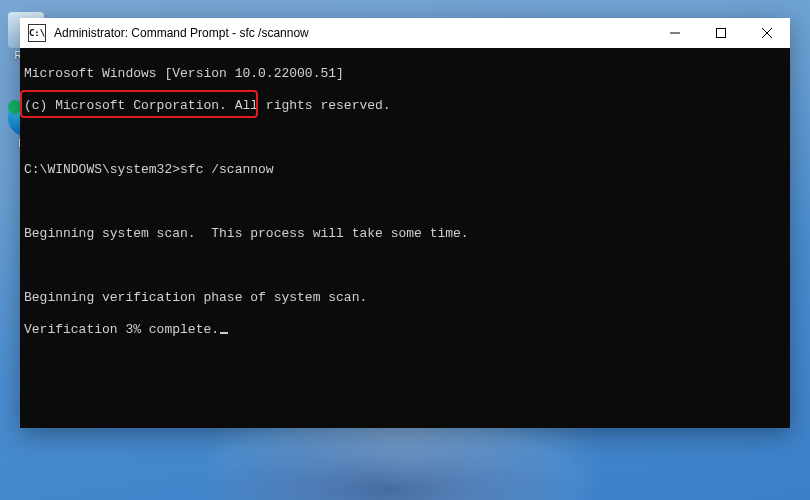 This screenshot has height=500, width=810. I want to click on close-icon, so click(767, 33).